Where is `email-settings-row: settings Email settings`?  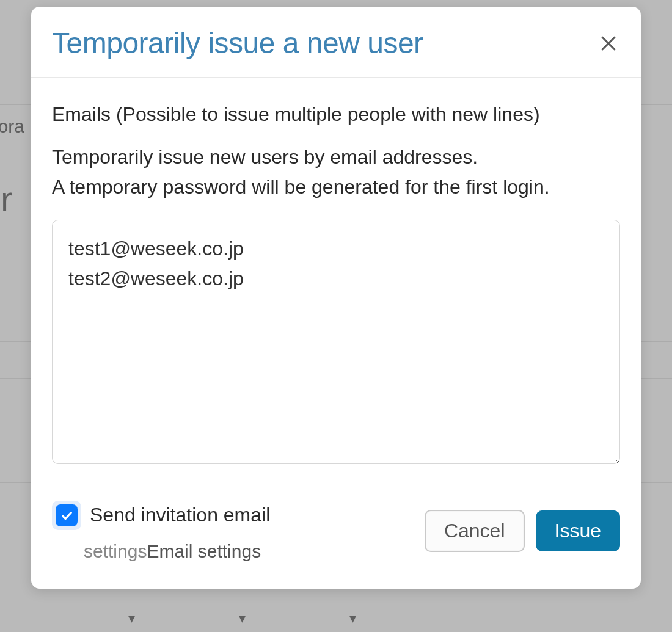
email-settings-row: settings Email settings is located at coordinates (161, 551).